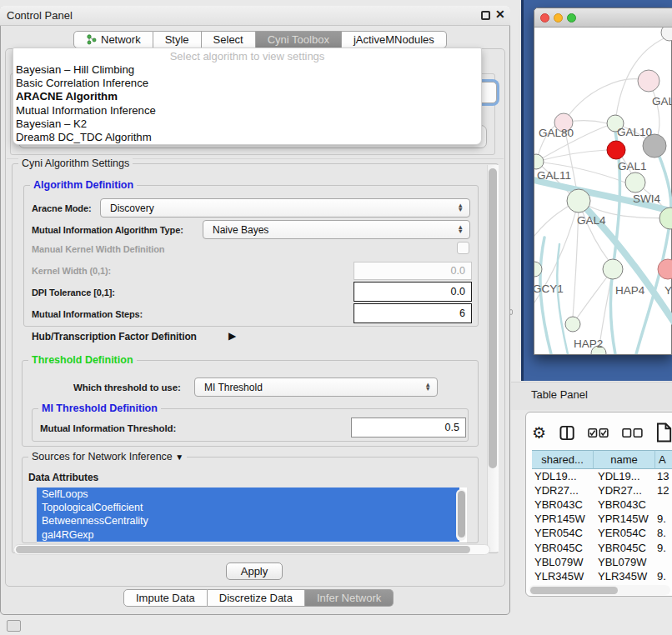  I want to click on dropdown-item: Mutual Information Inference, so click(247, 111).